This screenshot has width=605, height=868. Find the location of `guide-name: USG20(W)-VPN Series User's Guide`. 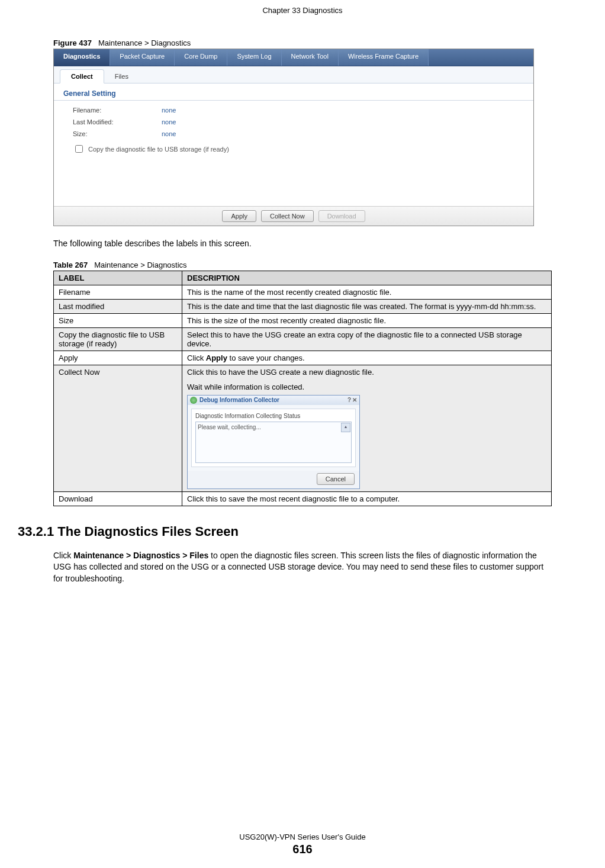

guide-name: USG20(W)-VPN Series User's Guide is located at coordinates (302, 837).